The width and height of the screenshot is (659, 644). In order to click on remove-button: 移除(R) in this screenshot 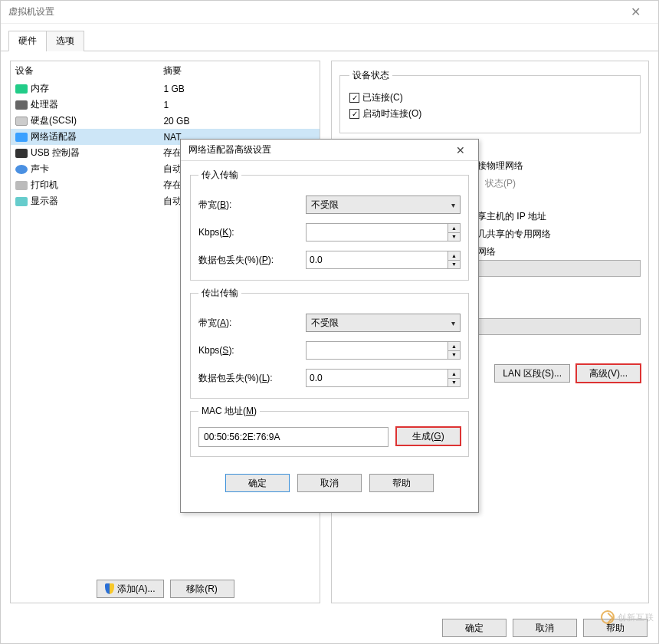, I will do `click(202, 589)`.